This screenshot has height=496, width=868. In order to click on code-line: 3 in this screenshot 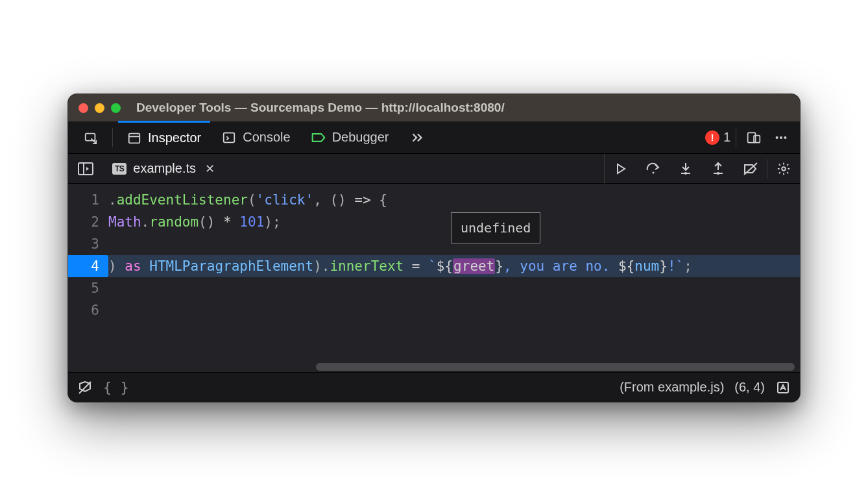, I will do `click(434, 244)`.